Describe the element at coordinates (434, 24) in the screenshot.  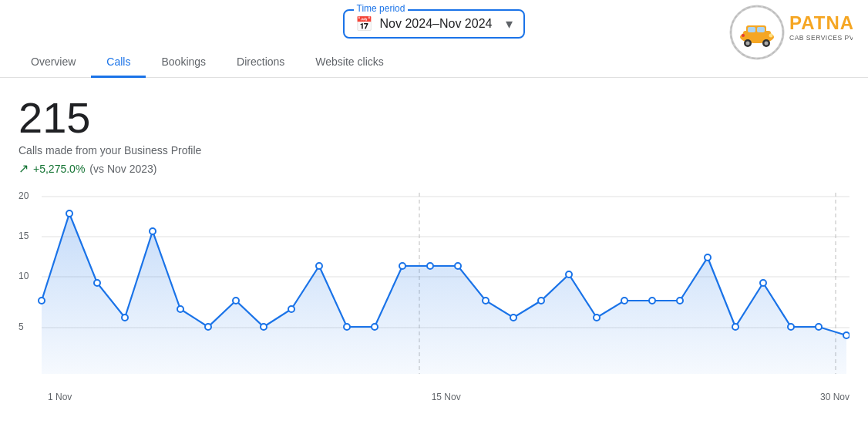
I see `header: Time period 📅 Nov 2024–Nov 2024 ▾` at that location.